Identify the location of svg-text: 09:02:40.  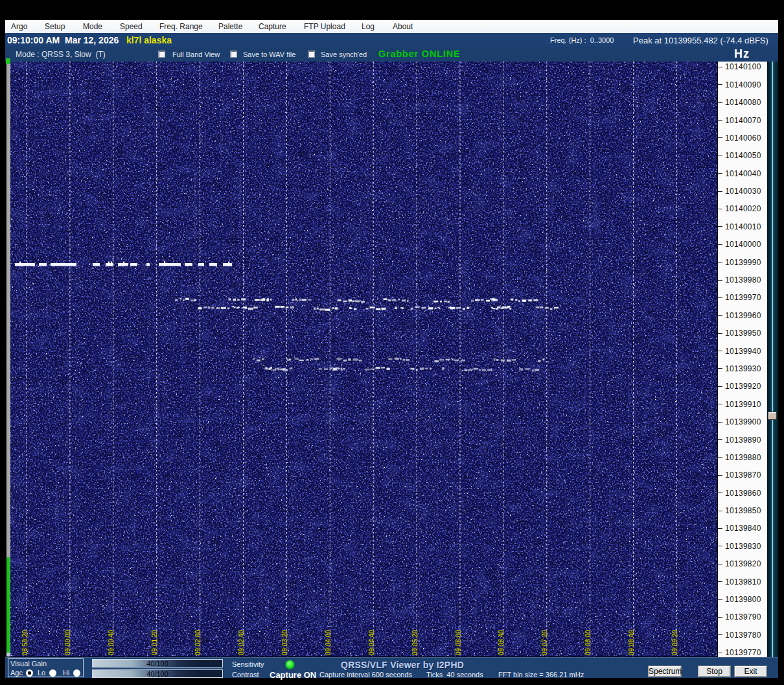
(241, 643).